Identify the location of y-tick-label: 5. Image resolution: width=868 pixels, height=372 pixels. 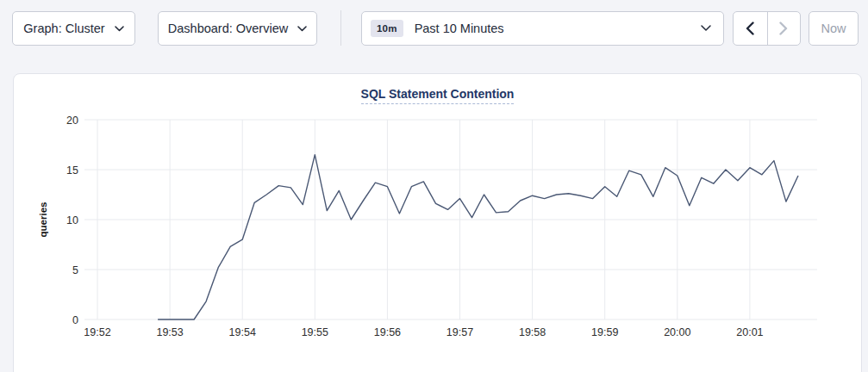
(76, 270).